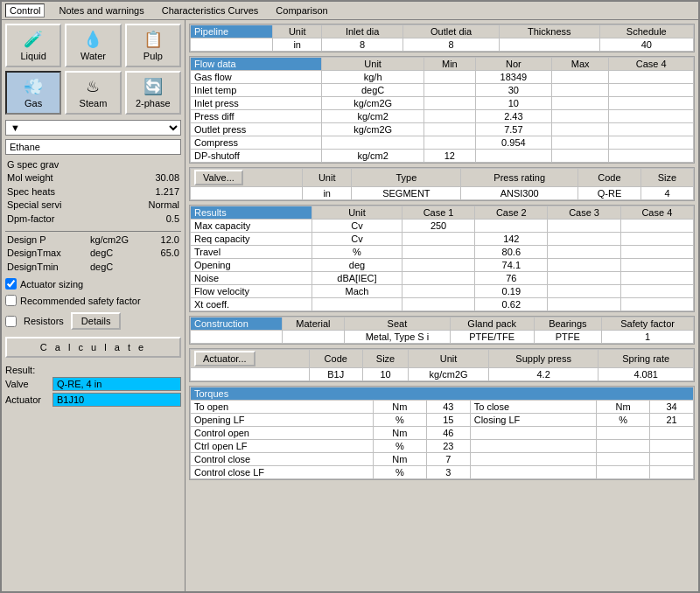 This screenshot has height=593, width=700. What do you see at coordinates (225, 359) in the screenshot?
I see `actuator-button: Actuator...` at bounding box center [225, 359].